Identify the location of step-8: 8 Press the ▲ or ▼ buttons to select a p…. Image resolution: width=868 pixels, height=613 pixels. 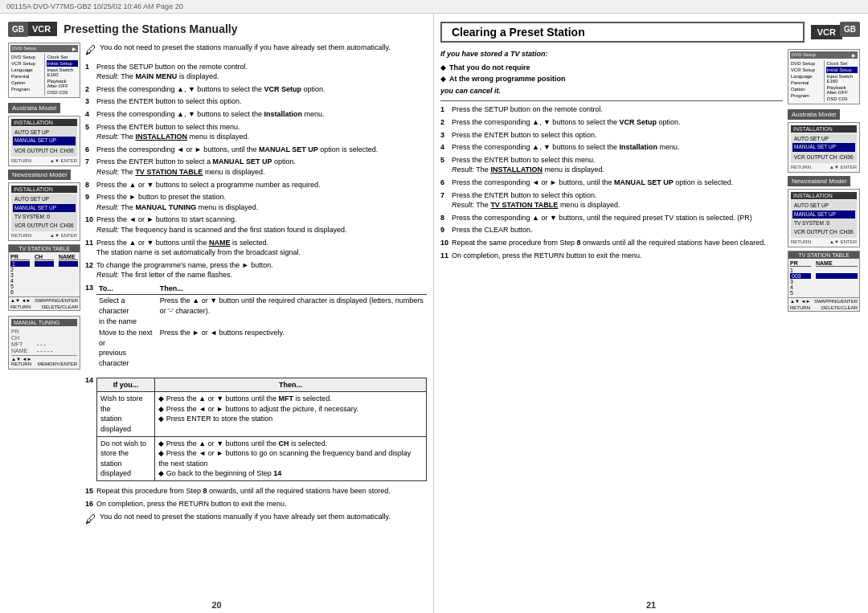
(256, 185).